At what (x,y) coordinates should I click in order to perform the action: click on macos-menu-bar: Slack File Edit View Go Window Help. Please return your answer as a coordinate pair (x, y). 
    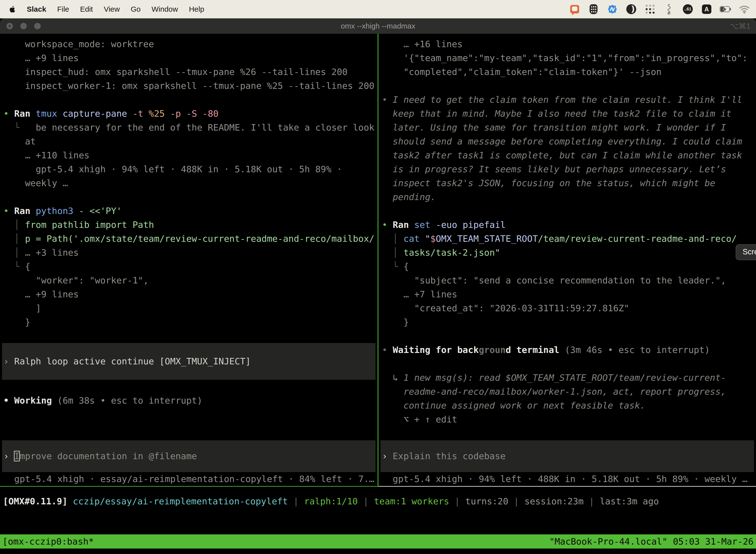
    Looking at the image, I should click on (378, 9).